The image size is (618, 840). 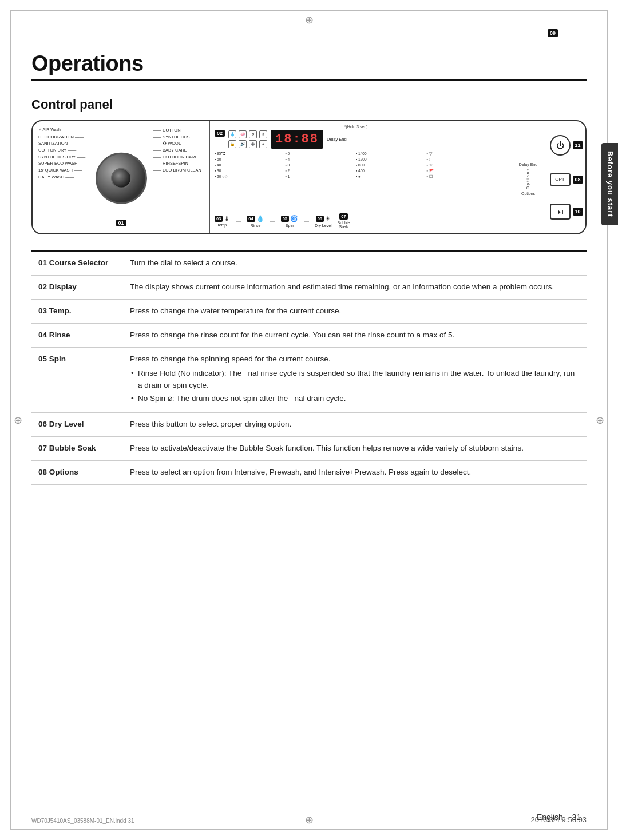 I want to click on display-screen: 18:88, so click(x=297, y=140).